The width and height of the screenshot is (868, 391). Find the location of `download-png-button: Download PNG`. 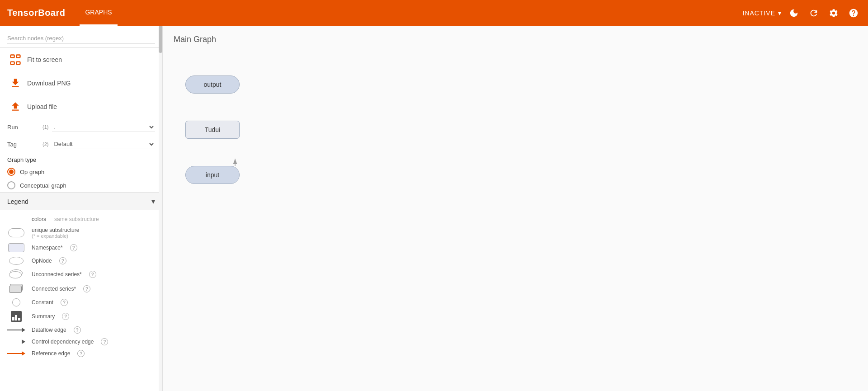

download-png-button: Download PNG is located at coordinates (81, 83).